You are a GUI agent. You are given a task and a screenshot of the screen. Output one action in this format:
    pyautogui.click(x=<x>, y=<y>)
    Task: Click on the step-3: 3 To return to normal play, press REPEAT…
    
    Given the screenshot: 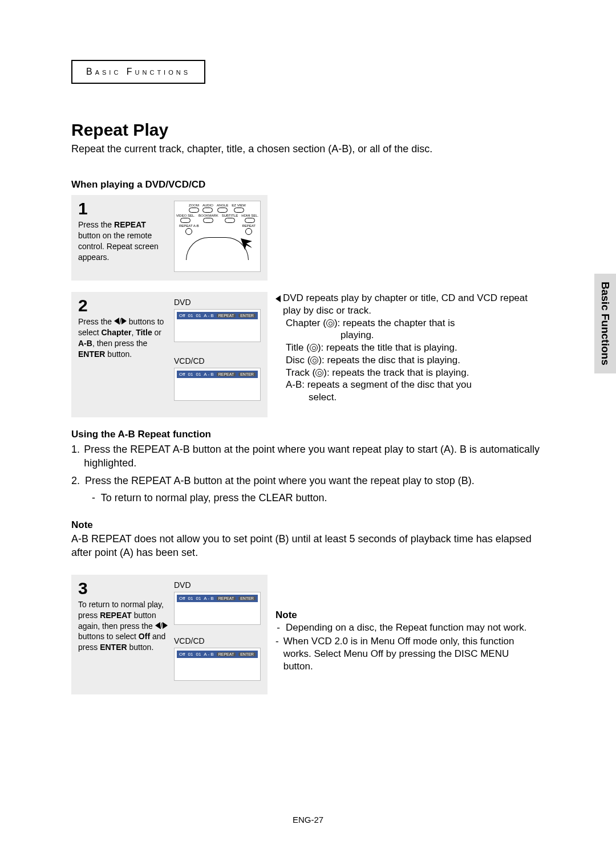 What is the action you would take?
    pyautogui.click(x=169, y=635)
    